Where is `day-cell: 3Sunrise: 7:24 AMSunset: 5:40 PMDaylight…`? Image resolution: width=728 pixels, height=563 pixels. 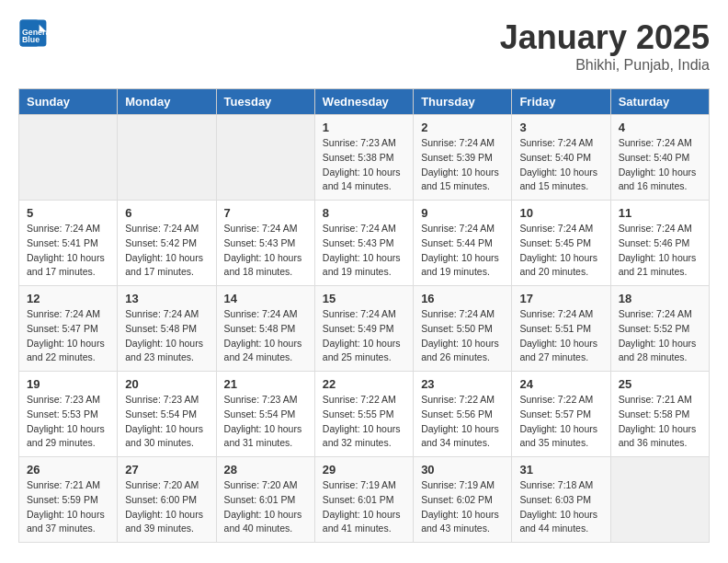 day-cell: 3Sunrise: 7:24 AMSunset: 5:40 PMDaylight… is located at coordinates (561, 158).